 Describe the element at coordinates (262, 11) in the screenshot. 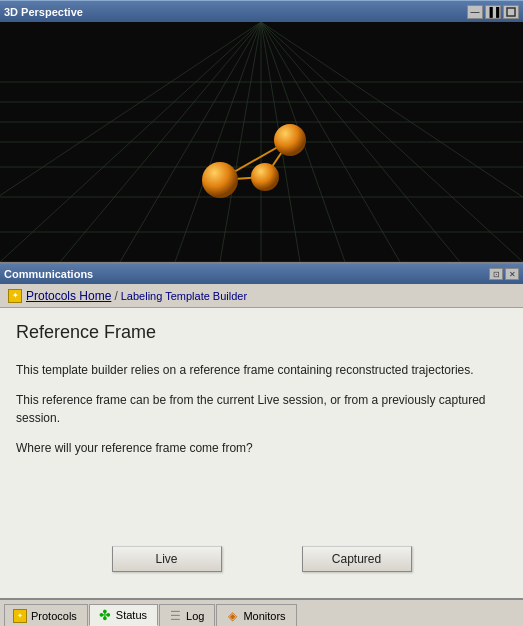

I see `viewport-titlebar: 3D Perspective — ▐▐` at that location.